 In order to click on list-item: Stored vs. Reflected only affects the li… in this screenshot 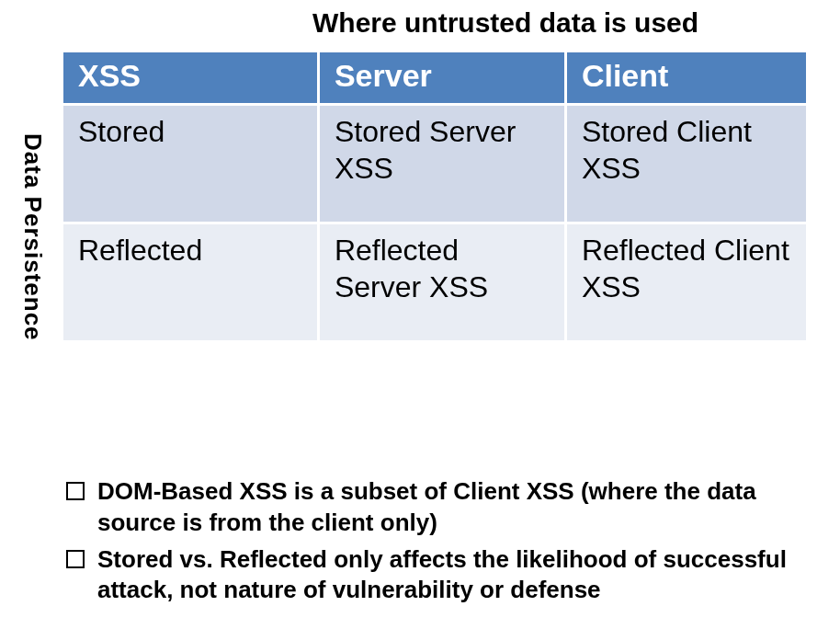, I will do `click(434, 576)`.